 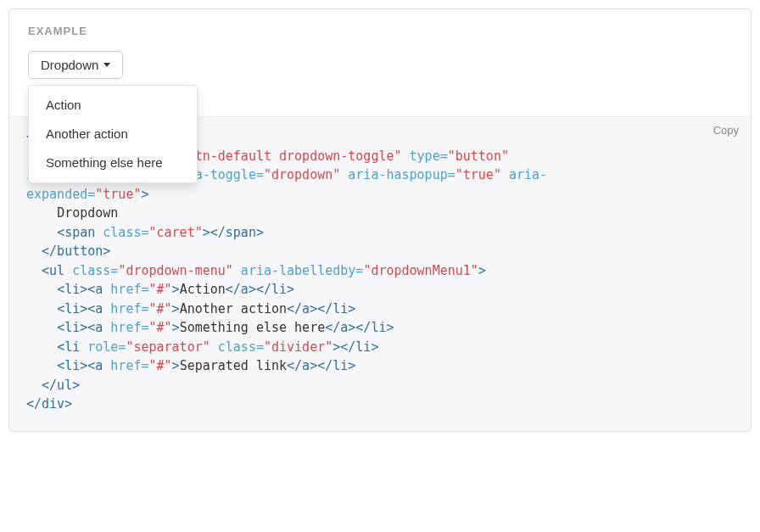 What do you see at coordinates (113, 134) in the screenshot?
I see `dropdown-item-another-action: Another action` at bounding box center [113, 134].